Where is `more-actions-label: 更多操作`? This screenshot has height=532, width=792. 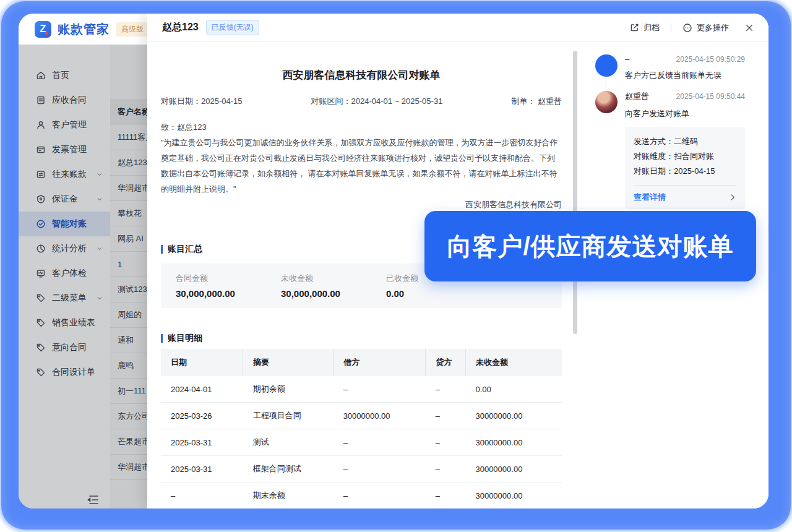 more-actions-label: 更多操作 is located at coordinates (713, 28).